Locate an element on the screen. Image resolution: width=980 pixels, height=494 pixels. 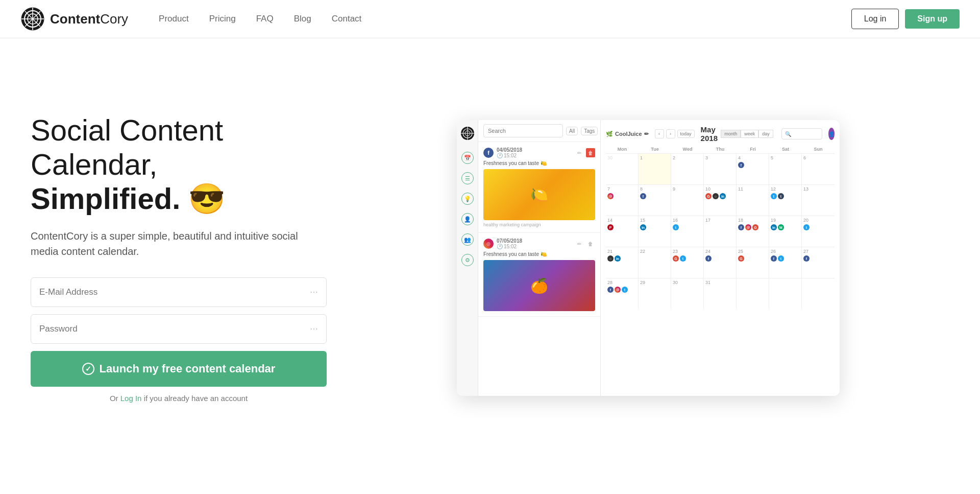
cal-prev-btn: ‹ is located at coordinates (659, 134).